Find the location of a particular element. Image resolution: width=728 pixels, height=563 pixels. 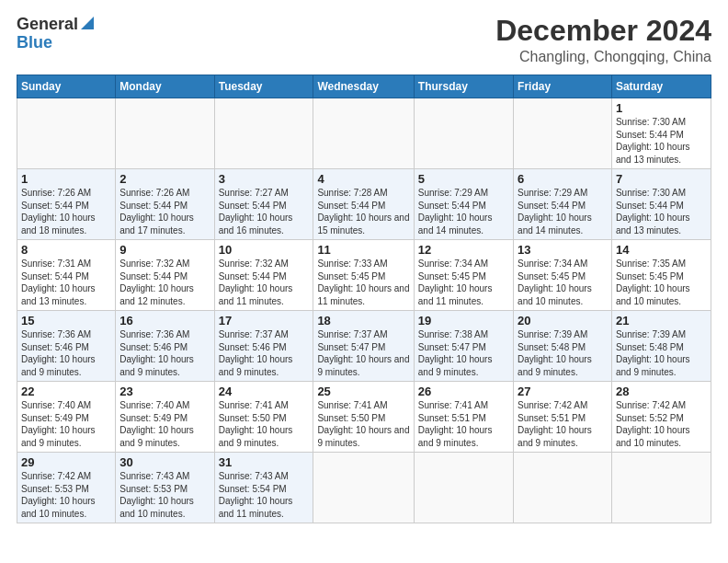

calendar-header-thursday: Thursday is located at coordinates (463, 86).